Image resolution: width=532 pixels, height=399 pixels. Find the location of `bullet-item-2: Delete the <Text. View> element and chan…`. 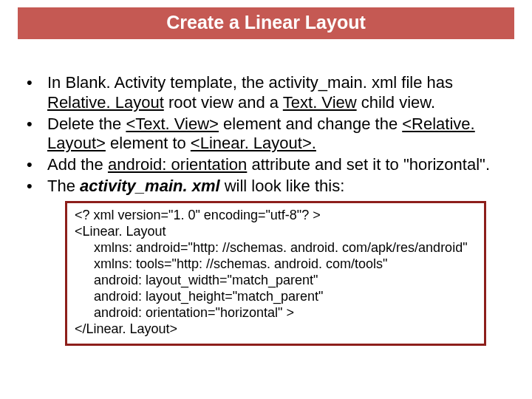

bullet-item-2: Delete the <Text. View> element and chan… is located at coordinates (279, 134).